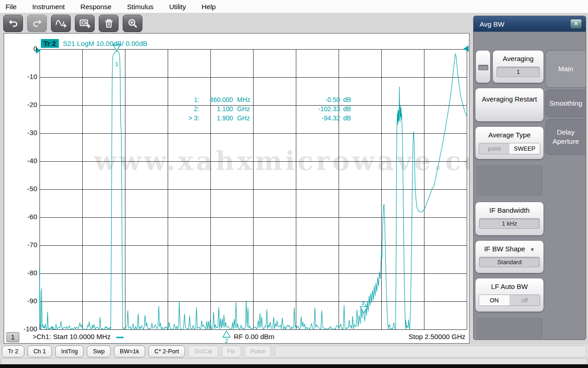  I want to click on y-tick-label: -10, so click(27, 76).